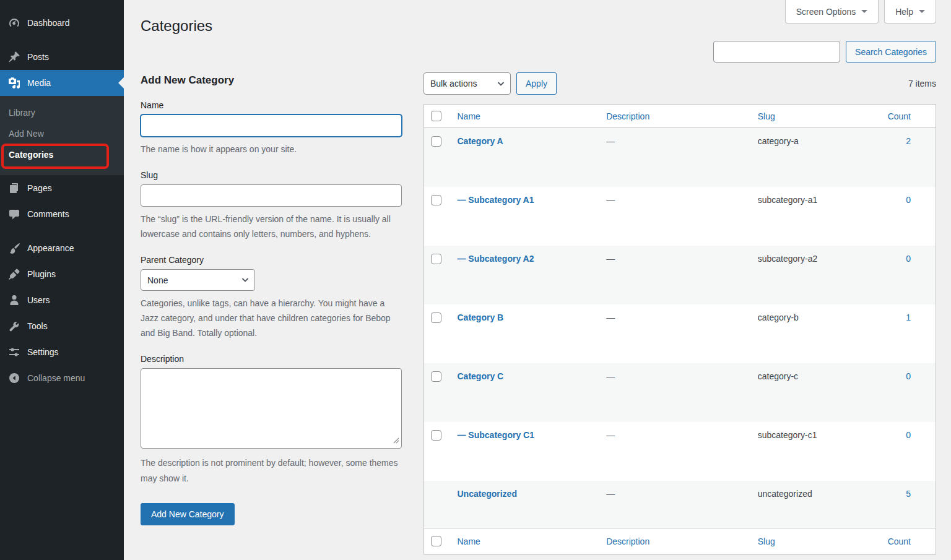 The image size is (951, 560). Describe the element at coordinates (788, 200) in the screenshot. I see `category-slug: subcategory-a1` at that location.